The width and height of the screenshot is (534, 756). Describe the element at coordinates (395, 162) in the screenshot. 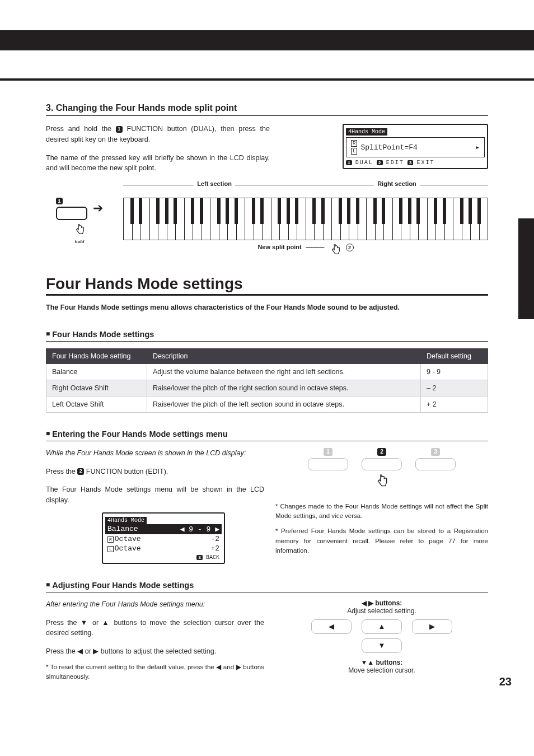

I see `lcd-edit-label: EDIT` at that location.